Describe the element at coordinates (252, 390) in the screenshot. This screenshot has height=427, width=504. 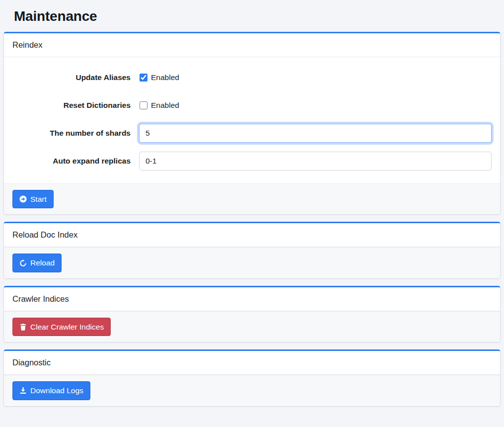
I see `diagnostic-card-footer: Download Logs` at that location.